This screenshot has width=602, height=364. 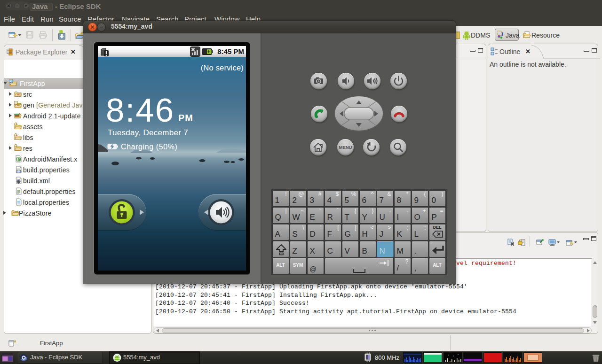 I want to click on svg-text: 010, so click(x=19, y=172).